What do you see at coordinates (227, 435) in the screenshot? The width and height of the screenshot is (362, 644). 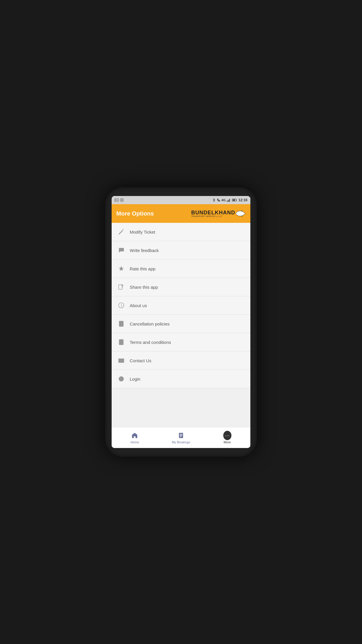 I see `more-nav-icon: ···` at bounding box center [227, 435].